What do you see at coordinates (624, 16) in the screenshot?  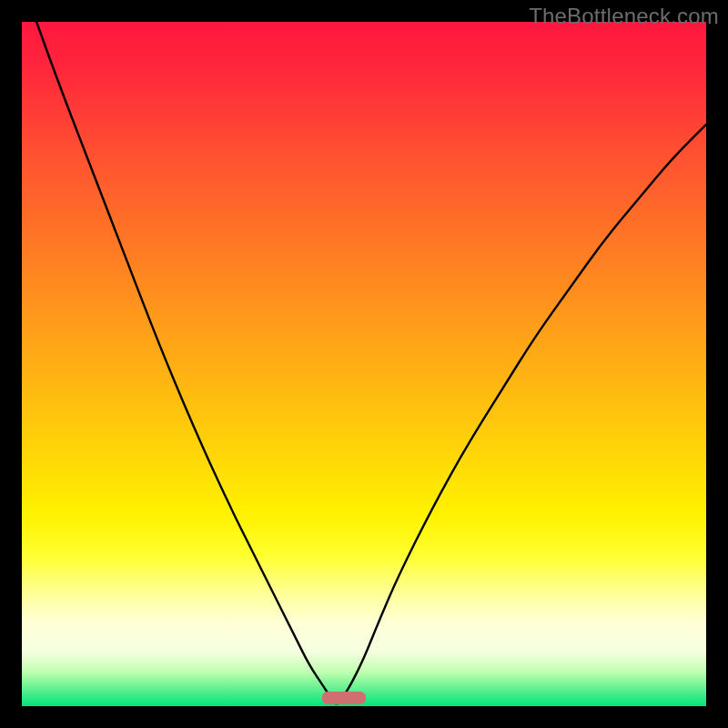 I see `watermark-text: TheBottleneck.com` at bounding box center [624, 16].